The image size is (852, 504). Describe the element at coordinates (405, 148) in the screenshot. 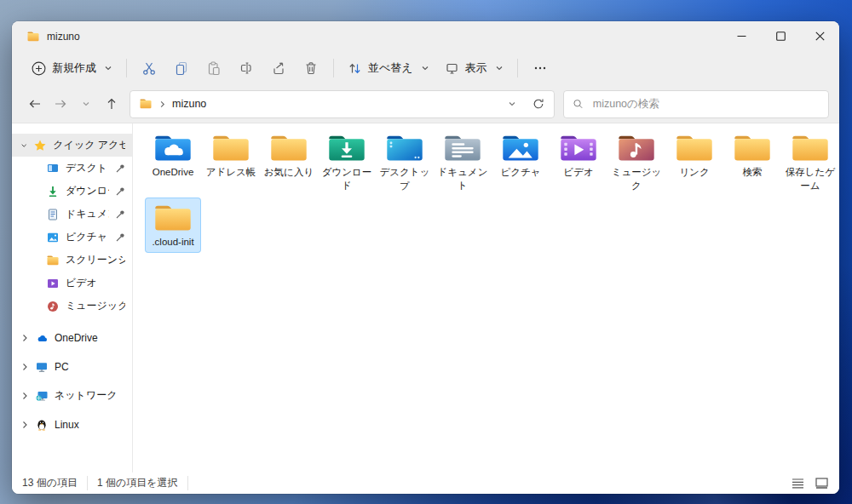

I see `desktop-folder-icon` at that location.